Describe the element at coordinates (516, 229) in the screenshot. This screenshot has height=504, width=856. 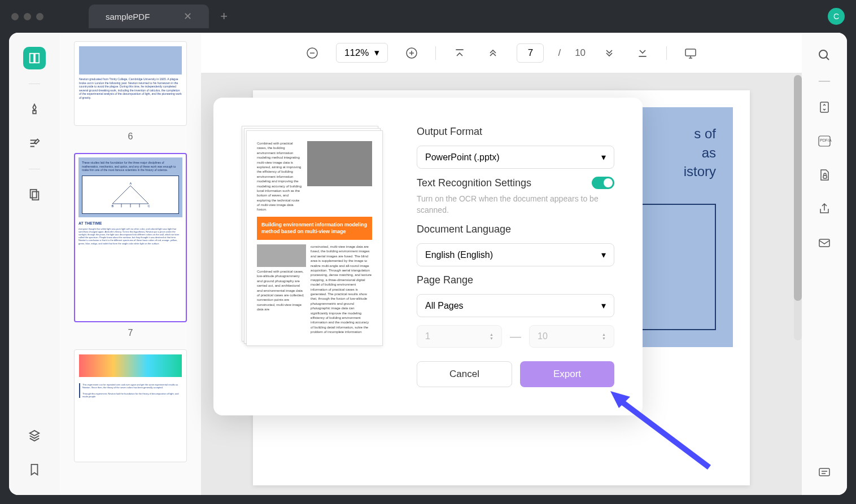
I see `language-label: Document Language` at that location.